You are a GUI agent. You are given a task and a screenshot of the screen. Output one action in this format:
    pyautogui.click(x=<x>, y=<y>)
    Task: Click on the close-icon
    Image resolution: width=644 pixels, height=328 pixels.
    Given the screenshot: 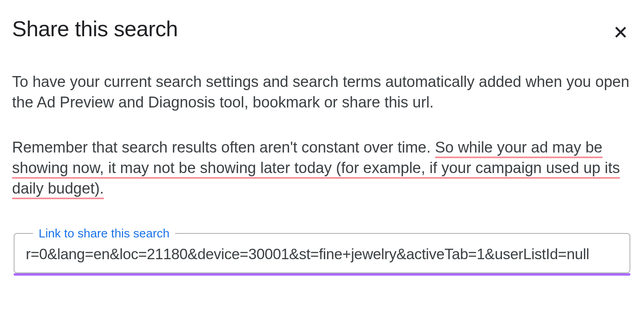 What is the action you would take?
    pyautogui.click(x=621, y=32)
    